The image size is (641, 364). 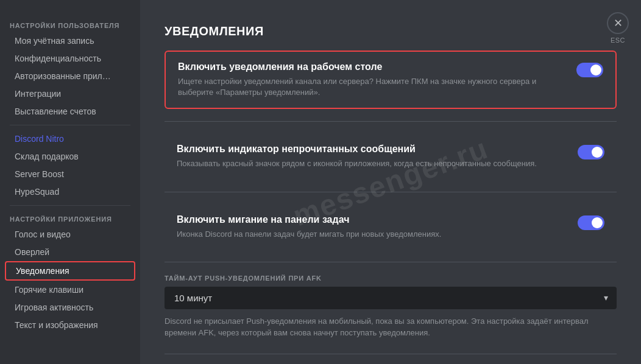 I want to click on sidebar-item-voice: Голос и видео, so click(x=70, y=234).